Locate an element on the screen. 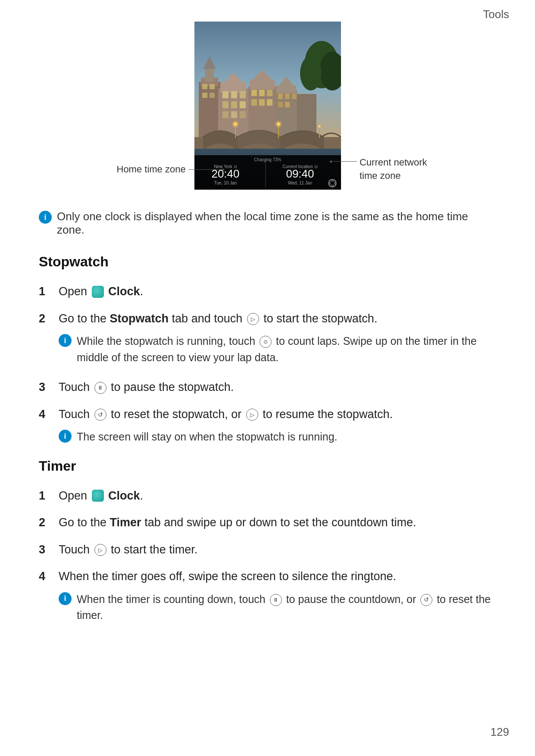 The image size is (535, 756). pause-icon-t: ⏸ is located at coordinates (276, 600).